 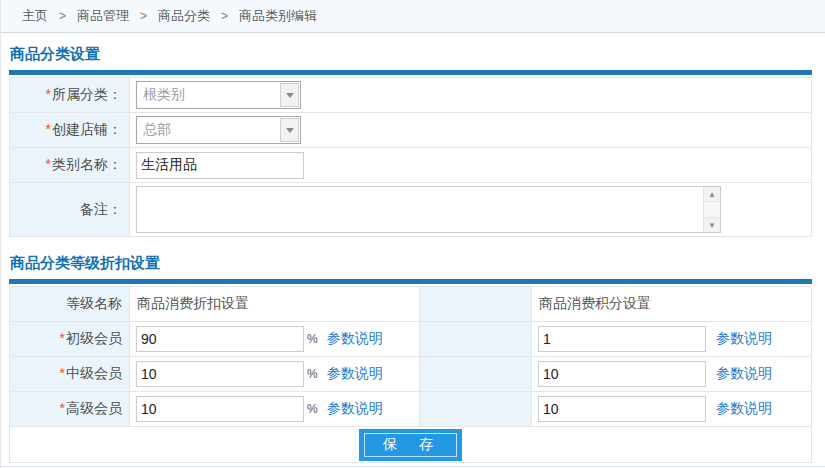 I want to click on remark-textarea-frame: ▲ ▼, so click(x=428, y=210).